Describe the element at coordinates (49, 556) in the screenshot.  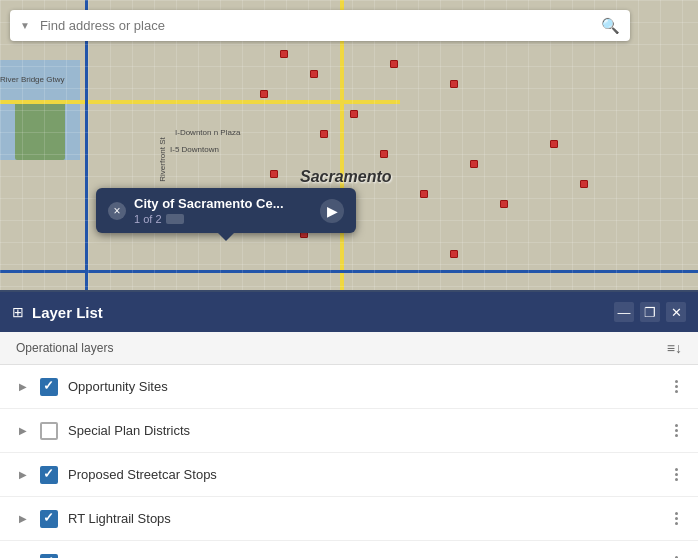
I see `layer-checkbox-proposed-streetcar-line` at that location.